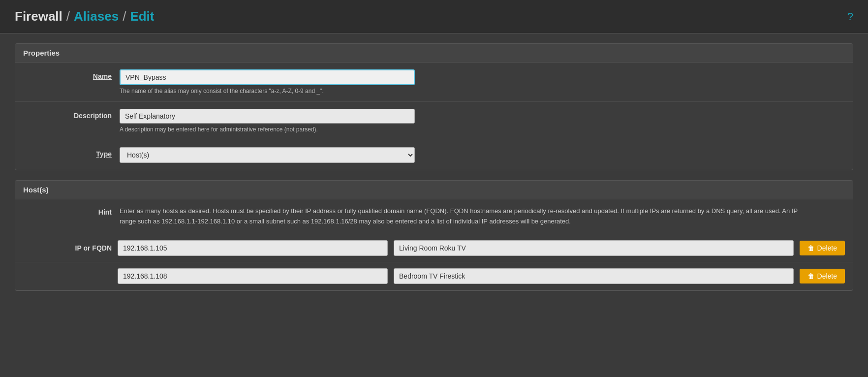 The width and height of the screenshot is (868, 377). What do you see at coordinates (434, 277) in the screenshot?
I see `ip-row-2: 🗑 Delete` at bounding box center [434, 277].